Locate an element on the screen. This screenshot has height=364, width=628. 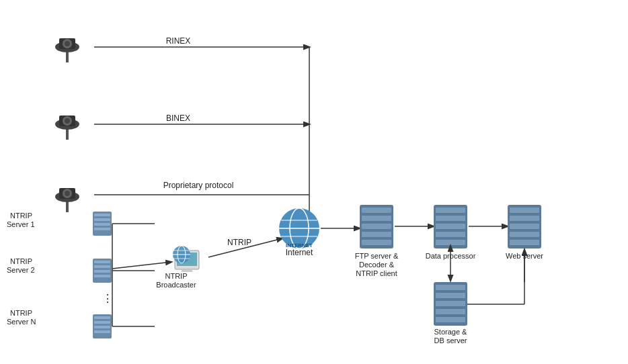
ntrip-broadcaster-icon is located at coordinates (186, 259).